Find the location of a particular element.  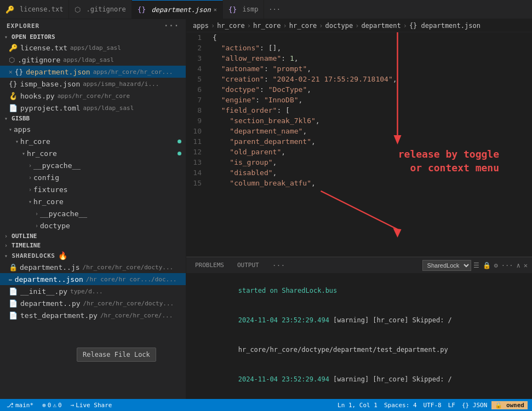

tree-apps: ▾ apps is located at coordinates (93, 129).